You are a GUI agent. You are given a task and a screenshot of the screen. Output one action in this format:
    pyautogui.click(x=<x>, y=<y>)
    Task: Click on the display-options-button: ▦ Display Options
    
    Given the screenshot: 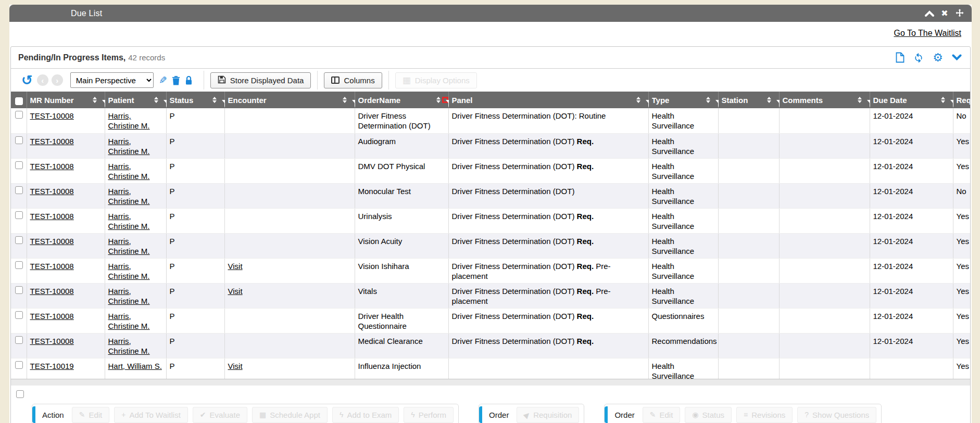 What is the action you would take?
    pyautogui.click(x=436, y=80)
    